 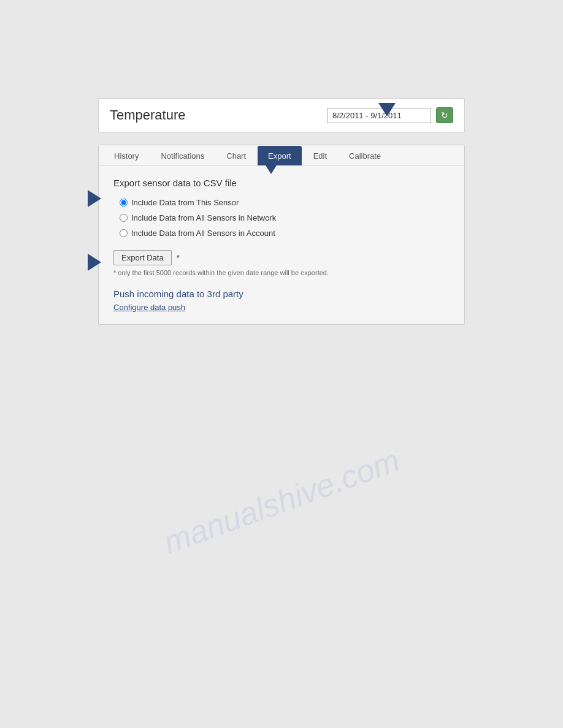 What do you see at coordinates (280, 156) in the screenshot?
I see `tab-export: Export` at bounding box center [280, 156].